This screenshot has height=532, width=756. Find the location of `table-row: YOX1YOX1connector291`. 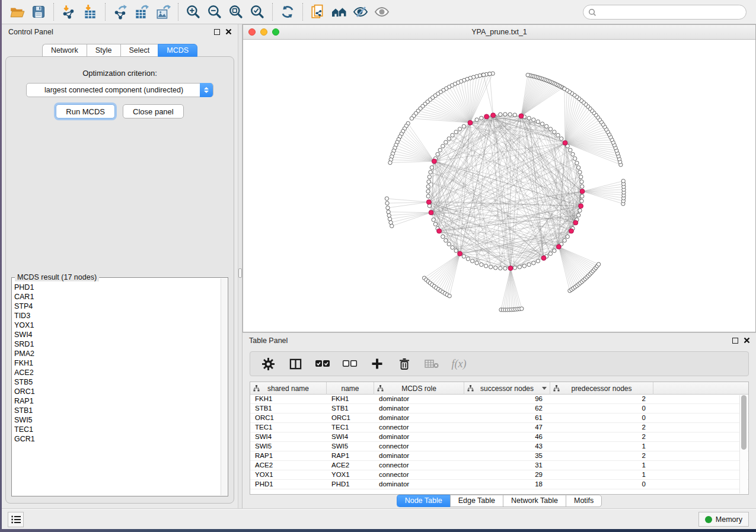

table-row: YOX1YOX1connector291 is located at coordinates (499, 475).